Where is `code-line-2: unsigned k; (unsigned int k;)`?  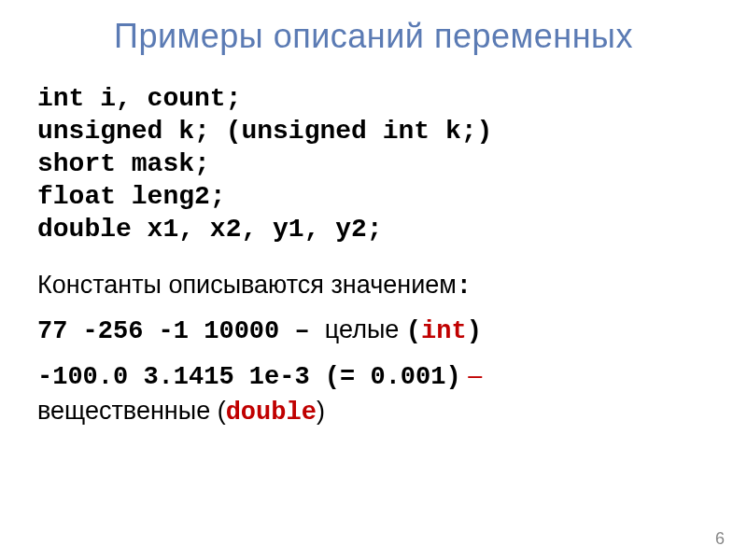 code-line-2: unsigned k; (unsigned int k;) is located at coordinates (374, 131).